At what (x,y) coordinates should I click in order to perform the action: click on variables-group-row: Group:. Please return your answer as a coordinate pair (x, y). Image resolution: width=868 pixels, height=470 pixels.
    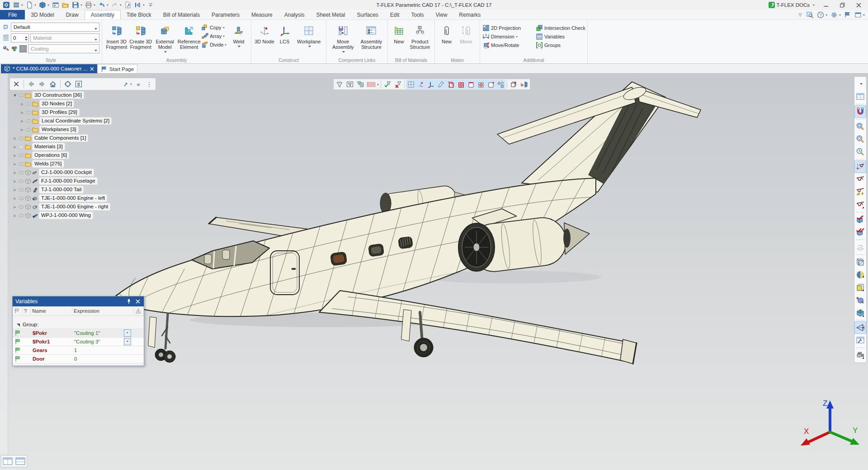
    Looking at the image, I should click on (78, 324).